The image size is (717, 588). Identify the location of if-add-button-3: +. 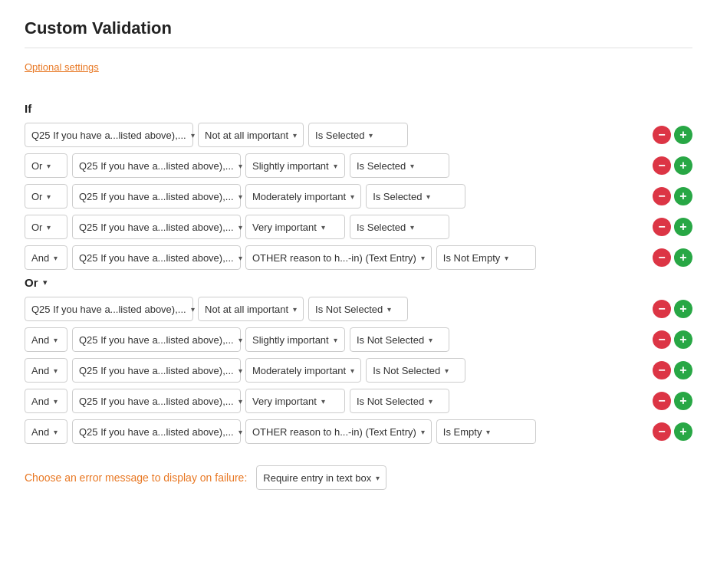
(683, 227).